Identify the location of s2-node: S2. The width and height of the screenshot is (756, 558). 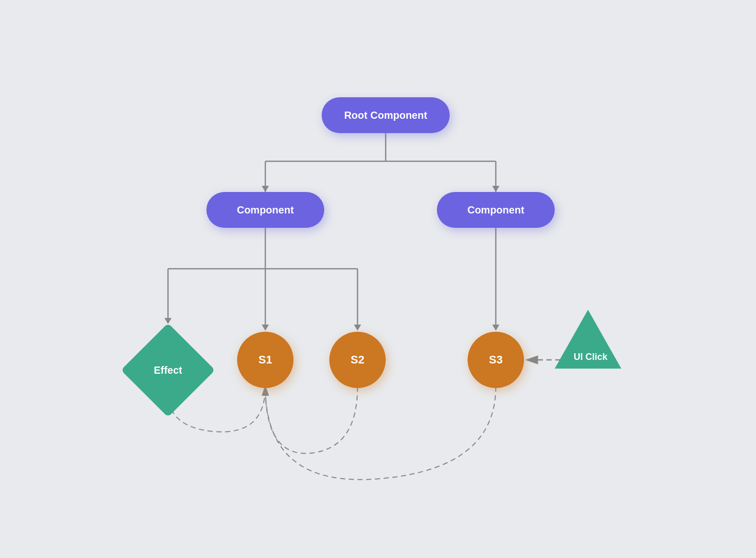
(358, 360).